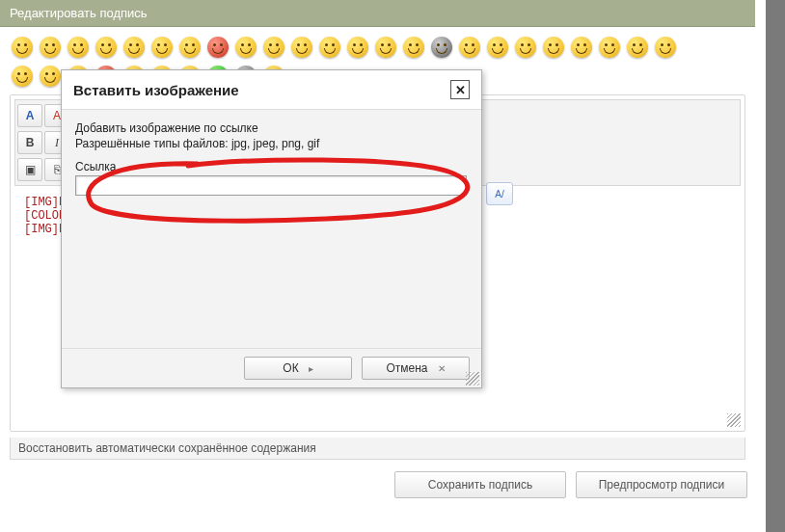 The height and width of the screenshot is (532, 785). What do you see at coordinates (407, 368) in the screenshot?
I see `cancel-button-label: Отмена` at bounding box center [407, 368].